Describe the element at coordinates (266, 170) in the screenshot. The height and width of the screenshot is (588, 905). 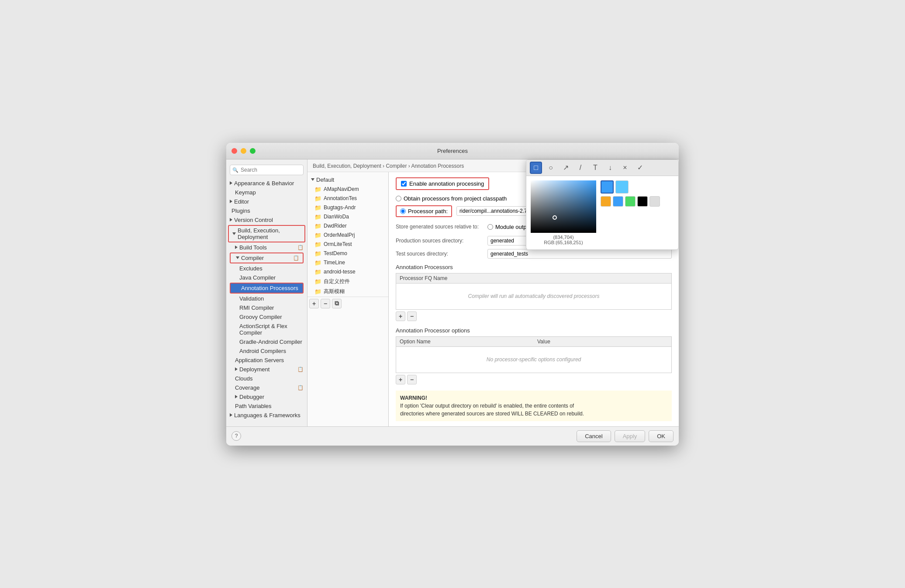
I see `search-box: 🔍` at that location.